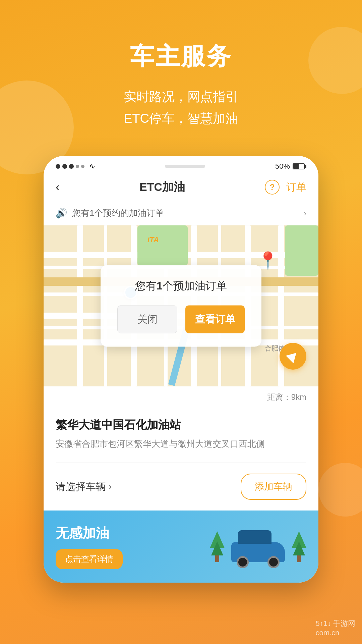 The height and width of the screenshot is (644, 362). Describe the element at coordinates (274, 562) in the screenshot. I see `car-wheel-front` at that location.